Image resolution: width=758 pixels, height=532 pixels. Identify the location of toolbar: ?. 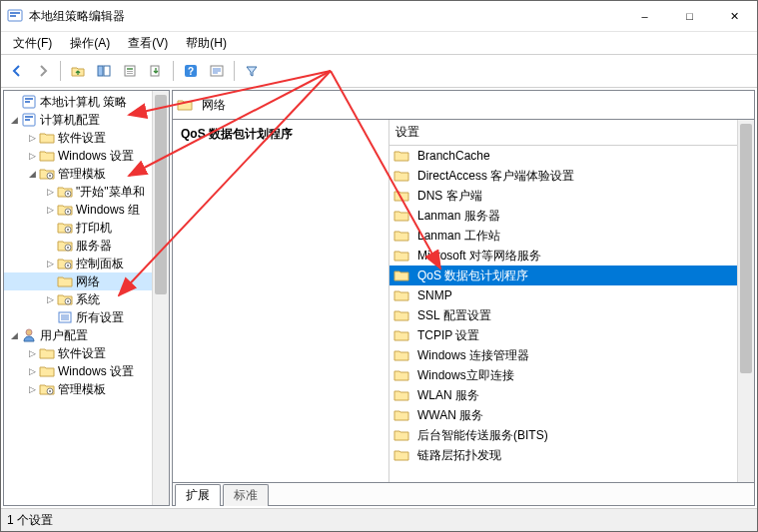
(379, 72).